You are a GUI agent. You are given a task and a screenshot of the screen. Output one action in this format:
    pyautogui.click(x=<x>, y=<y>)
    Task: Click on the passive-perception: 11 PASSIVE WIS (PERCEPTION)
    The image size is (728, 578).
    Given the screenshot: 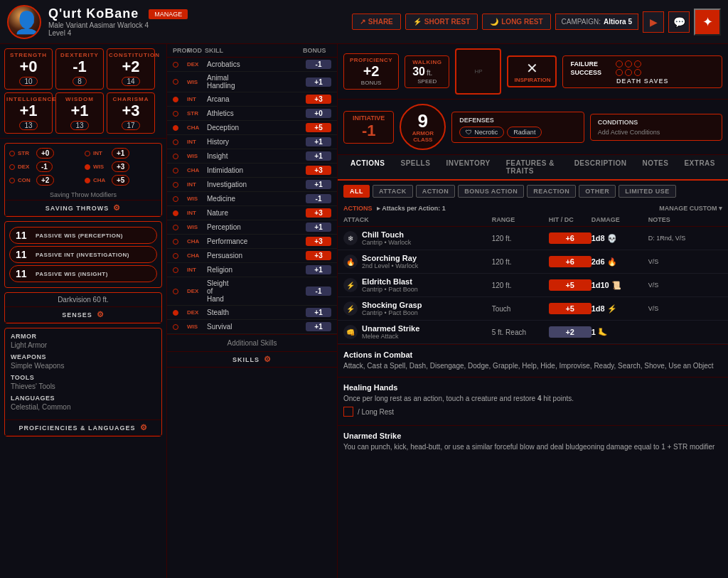 What is the action you would take?
    pyautogui.click(x=83, y=235)
    